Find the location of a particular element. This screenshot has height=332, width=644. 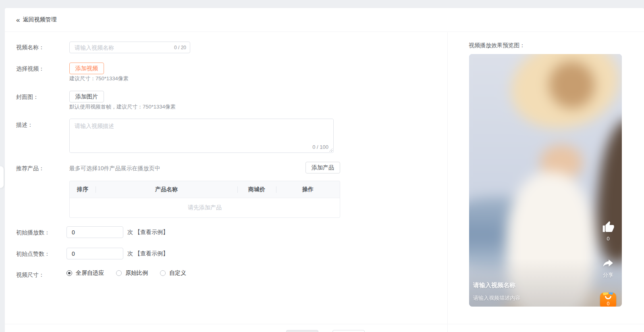

products-hint: 最多可选择10件产品展示在播放页中 is located at coordinates (115, 169).